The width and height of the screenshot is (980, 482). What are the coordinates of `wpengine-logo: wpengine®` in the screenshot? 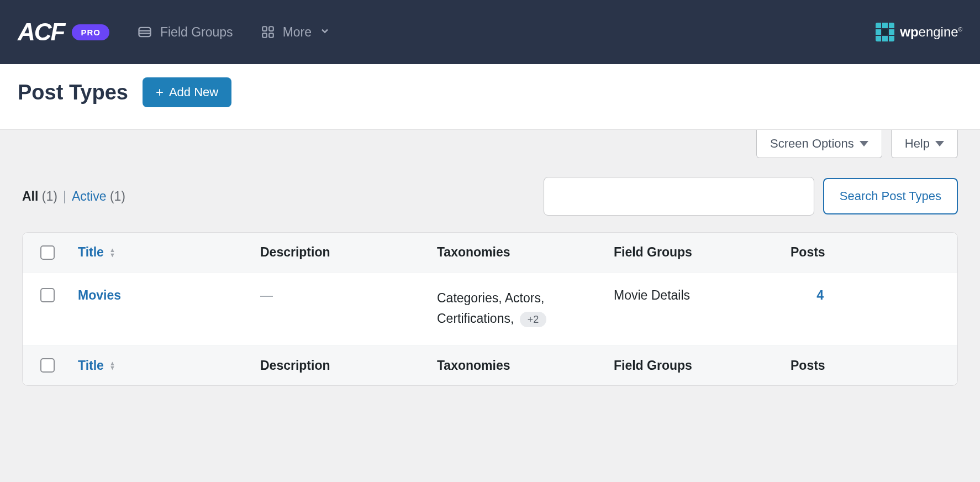 It's located at (919, 32).